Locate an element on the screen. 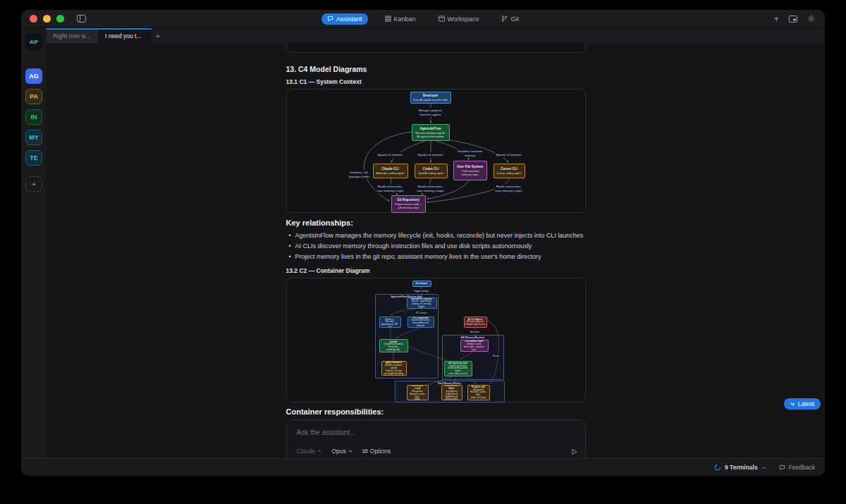  diagram-node: Memory Runtime (write) (TypeScript modul… is located at coordinates (393, 345).